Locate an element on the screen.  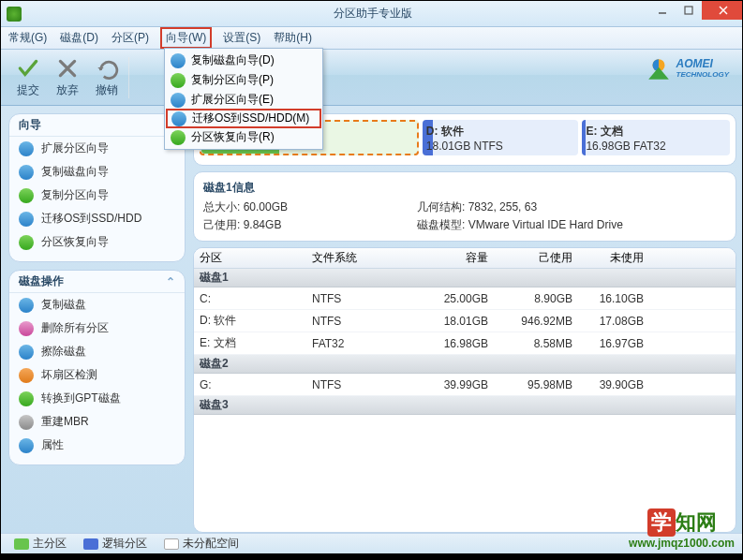
menu-bar: 常规(G) 磁盘(D) 分区(P) 向导(W) 设置(S) 帮助(H) 复制磁盘… is located at coordinates (372, 38).